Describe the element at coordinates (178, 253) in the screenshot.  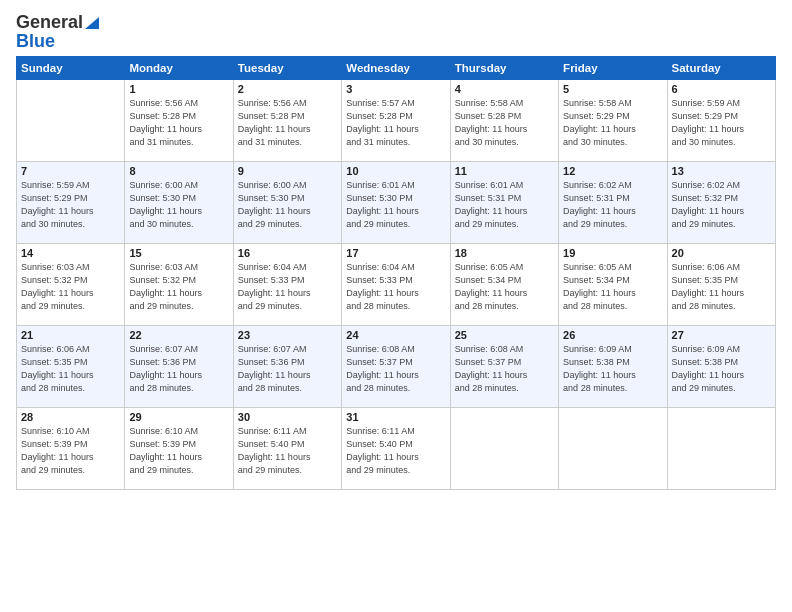
I see `day-number: 15` at that location.